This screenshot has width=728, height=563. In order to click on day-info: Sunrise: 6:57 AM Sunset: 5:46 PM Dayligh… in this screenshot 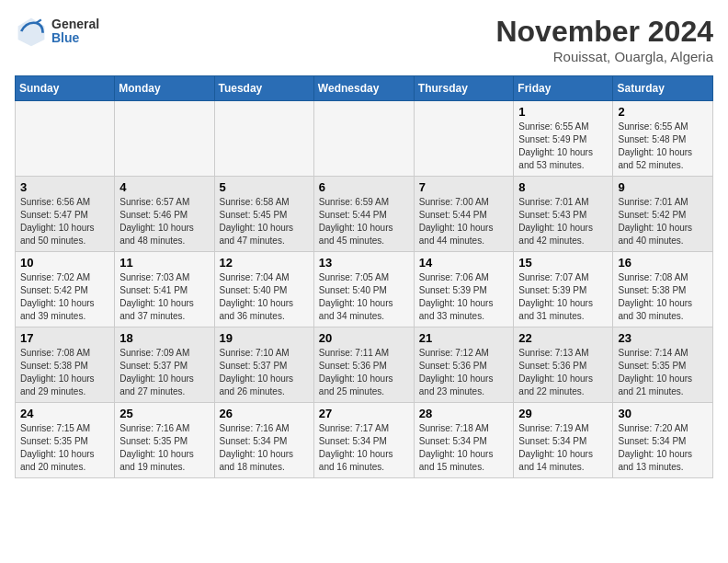, I will do `click(164, 222)`.